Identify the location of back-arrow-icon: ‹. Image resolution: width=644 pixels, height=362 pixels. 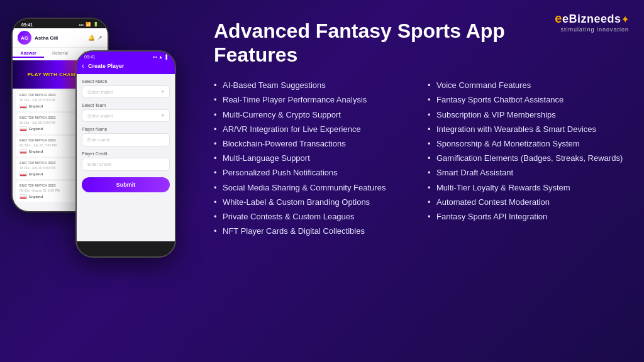
(83, 66).